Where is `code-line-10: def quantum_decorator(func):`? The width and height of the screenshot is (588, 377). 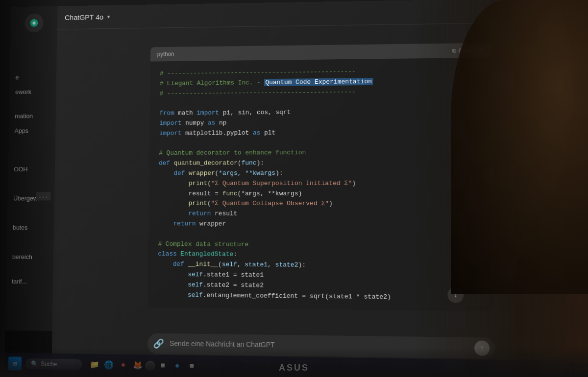 code-line-10: def quantum_decorator(func): is located at coordinates (320, 163).